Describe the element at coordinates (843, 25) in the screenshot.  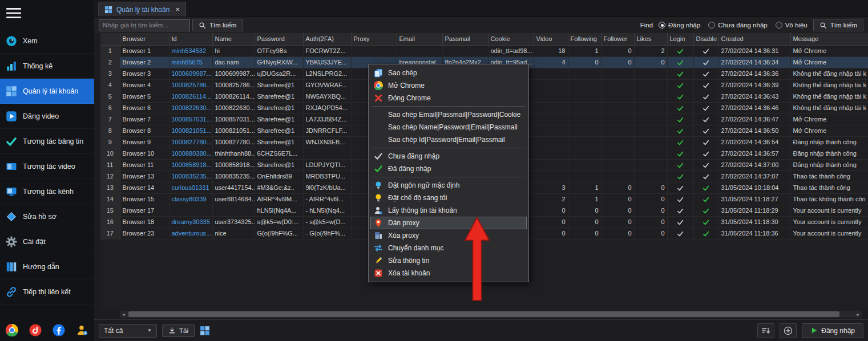
I see `find-search-button-label: Tìm kiếm` at that location.